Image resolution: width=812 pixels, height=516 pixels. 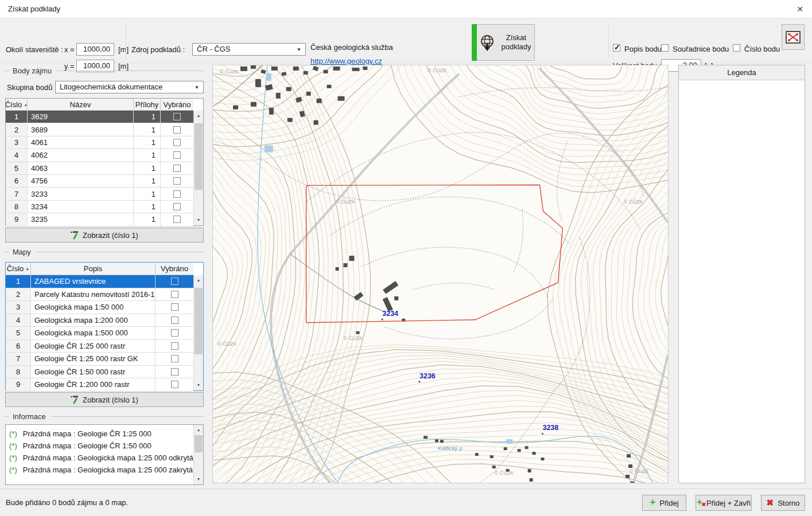 I want to click on souradnice-bodu-label: Souřadnice bodu, so click(x=701, y=49).